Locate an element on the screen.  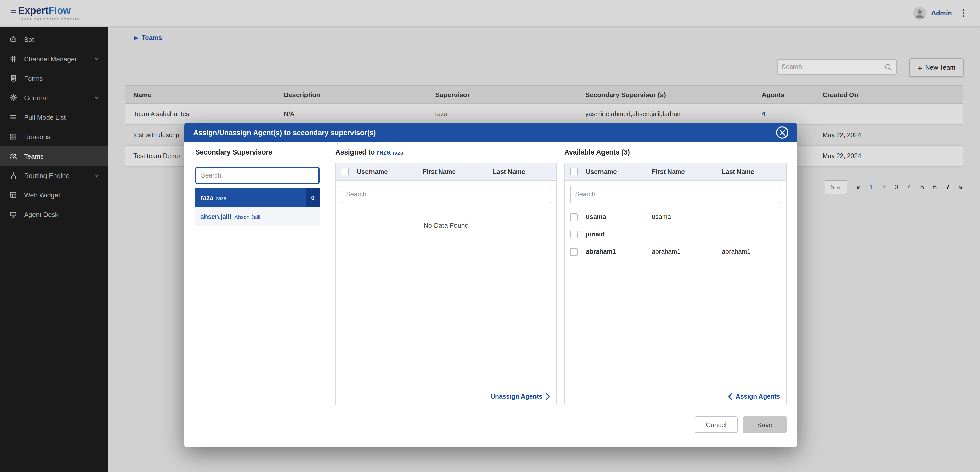
close-icon is located at coordinates (782, 132).